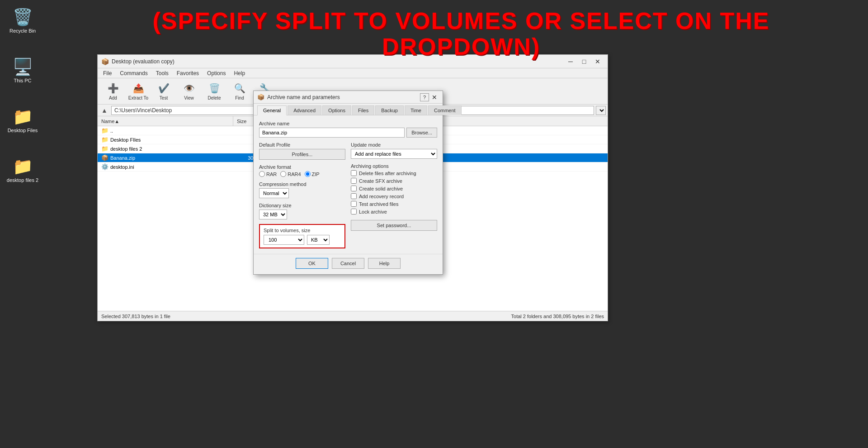  Describe the element at coordinates (318, 240) in the screenshot. I see `split-unit-select: KB B MB GB` at that location.